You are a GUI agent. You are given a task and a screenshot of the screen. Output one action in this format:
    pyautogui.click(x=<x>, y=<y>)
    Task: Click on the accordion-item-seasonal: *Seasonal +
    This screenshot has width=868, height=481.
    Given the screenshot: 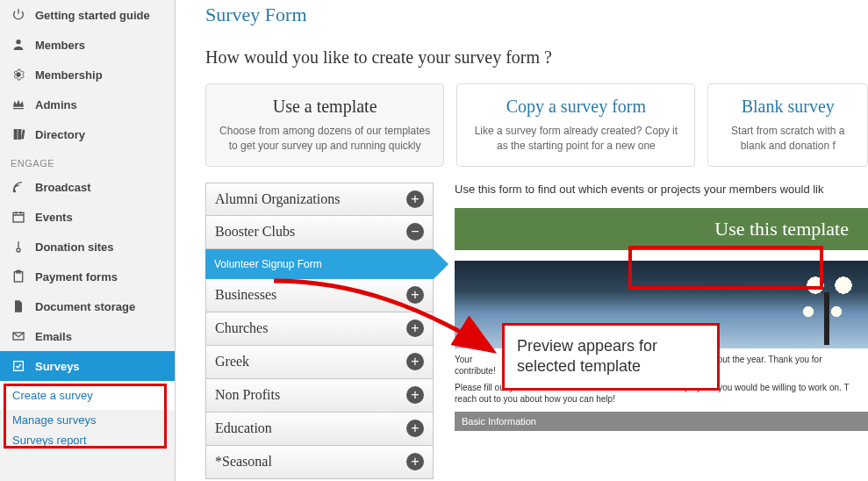 What is the action you would take?
    pyautogui.click(x=319, y=463)
    